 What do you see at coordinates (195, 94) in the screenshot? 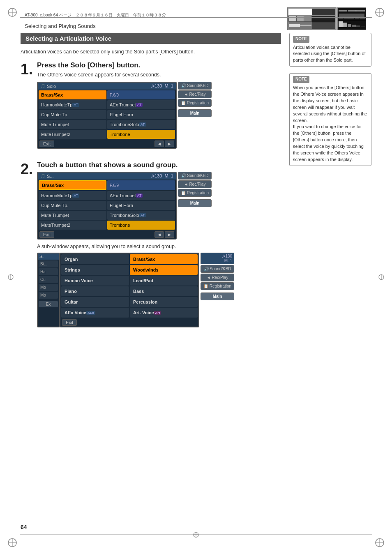
I see `rec-play-btn-1: ◄ Rec/Play` at bounding box center [195, 94].